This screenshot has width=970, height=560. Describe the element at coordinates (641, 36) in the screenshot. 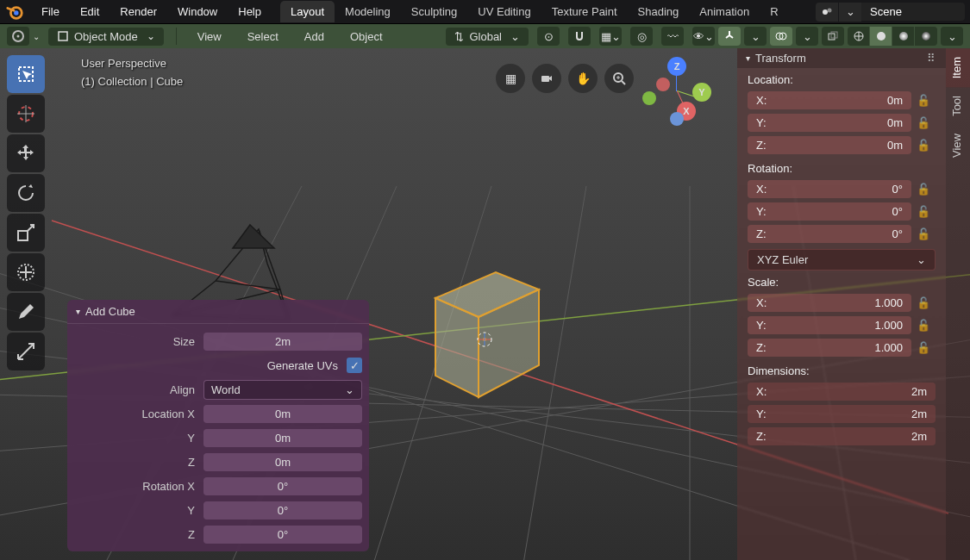

I see `proportional-edit-icon: ◎` at that location.